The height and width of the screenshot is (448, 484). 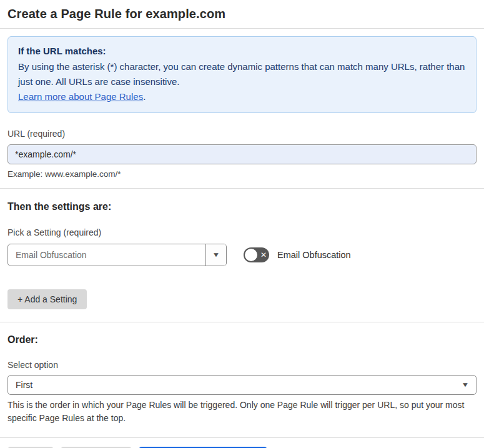 What do you see at coordinates (107, 255) in the screenshot?
I see `pick-setting-dropdown-value: Email Obfuscation` at bounding box center [107, 255].